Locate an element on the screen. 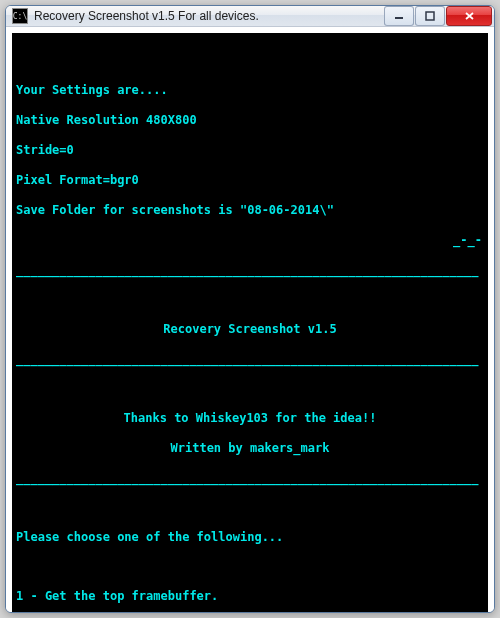  maximize-button is located at coordinates (430, 16).